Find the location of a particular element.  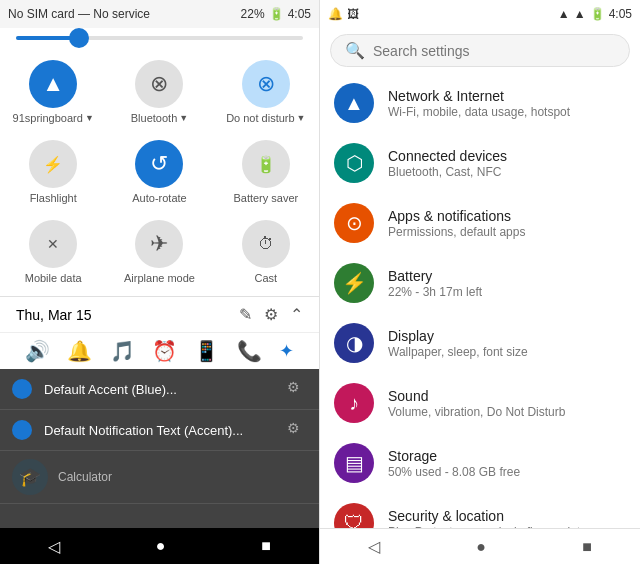

devices-title: Connected devices is located at coordinates (507, 156).